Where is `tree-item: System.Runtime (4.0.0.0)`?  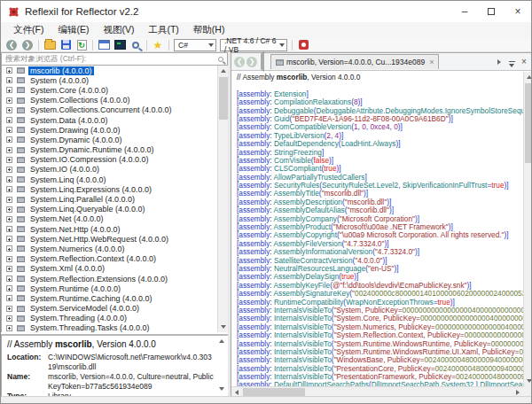
tree-item: System.Runtime (4.0.0.0) is located at coordinates (110, 289).